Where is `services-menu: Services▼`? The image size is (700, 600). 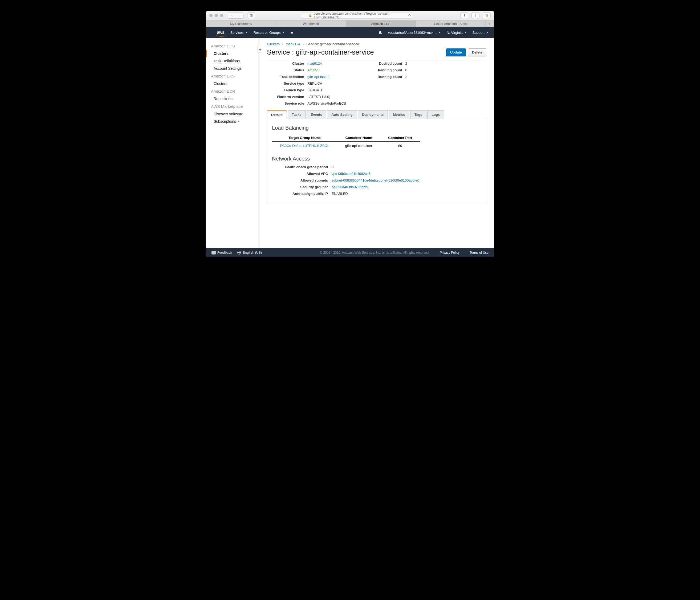 services-menu: Services▼ is located at coordinates (239, 32).